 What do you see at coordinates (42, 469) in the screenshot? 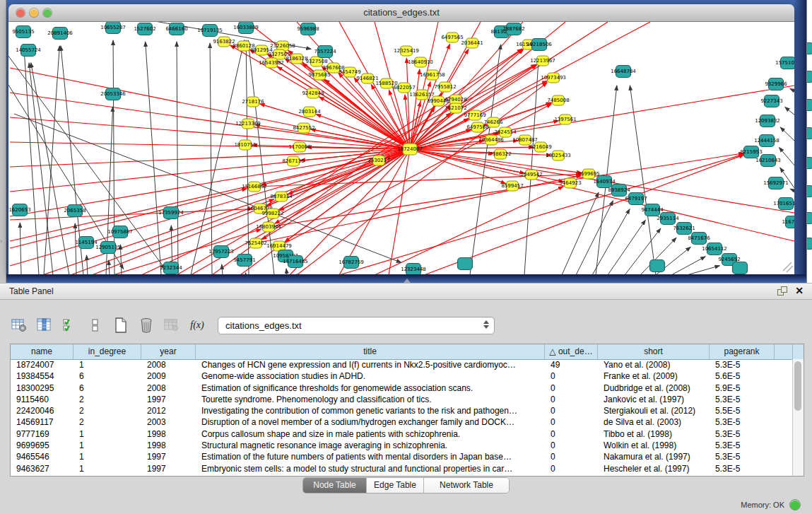
I see `table-cell: 9463627` at bounding box center [42, 469].